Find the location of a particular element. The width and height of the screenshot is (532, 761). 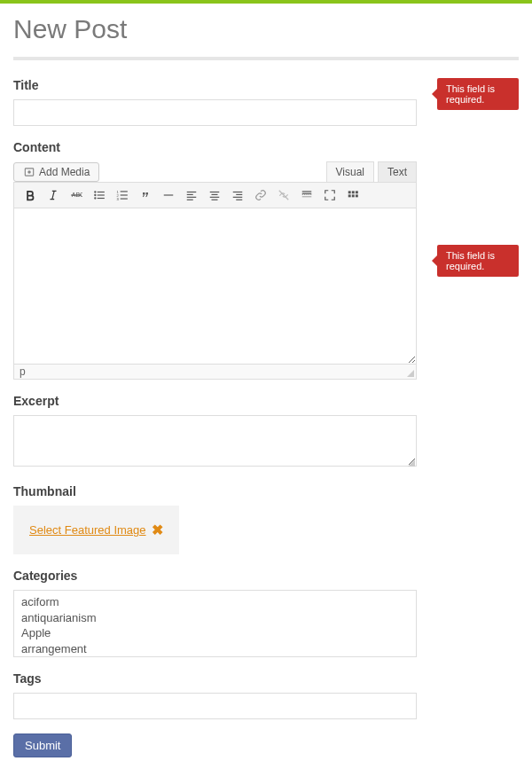

title-error: This field is required. is located at coordinates (478, 94).